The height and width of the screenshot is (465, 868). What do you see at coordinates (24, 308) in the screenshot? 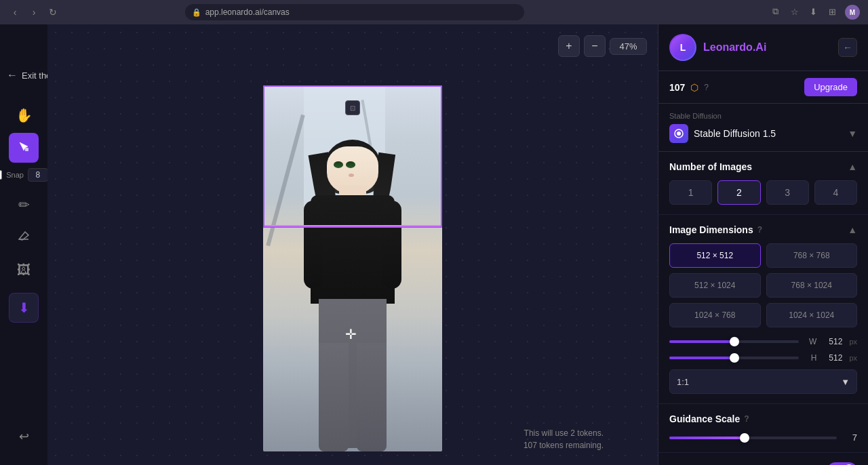
I see `download-tool-button: ⬇` at bounding box center [24, 308].